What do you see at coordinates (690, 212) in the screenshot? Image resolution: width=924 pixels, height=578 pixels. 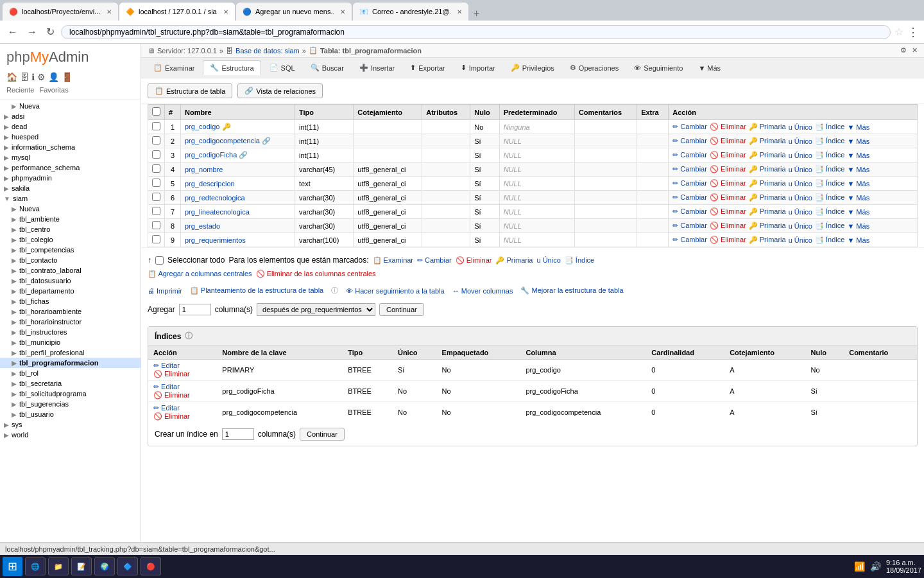 I see `row-cambiar-7: ✏ Cambiar` at bounding box center [690, 212].